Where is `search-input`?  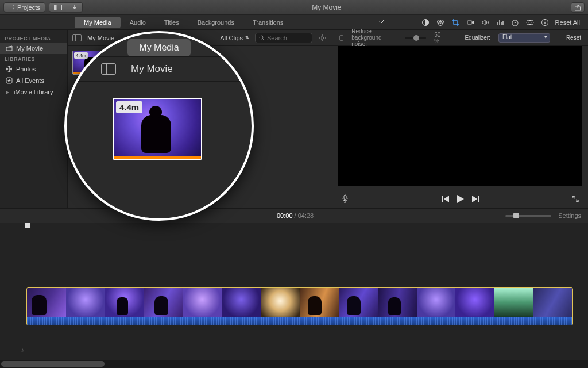 search-input is located at coordinates (284, 38).